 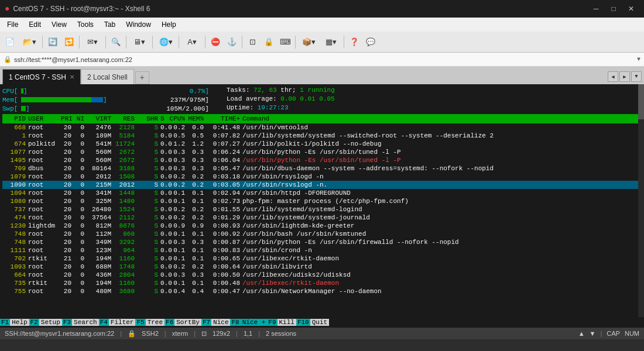 What do you see at coordinates (73, 60) in the screenshot?
I see `address-text: ssh://test:****@mysvr1.netsarang.com:22` at bounding box center [73, 60].